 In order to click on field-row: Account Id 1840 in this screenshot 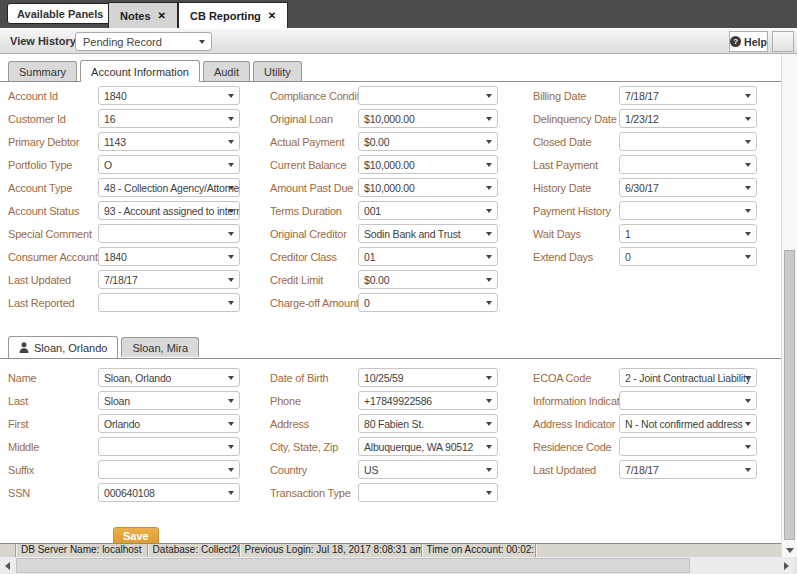, I will do `click(124, 96)`.